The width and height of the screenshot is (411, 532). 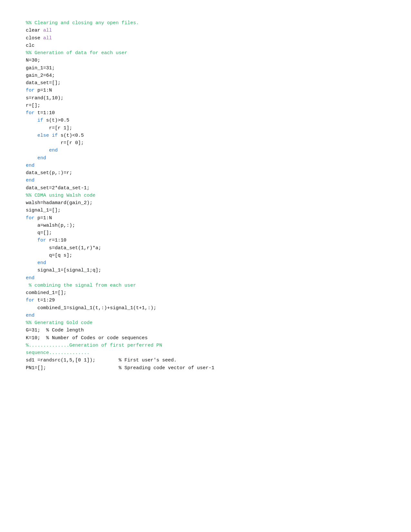 I want to click on code-line: sequence.............., so click(x=206, y=353).